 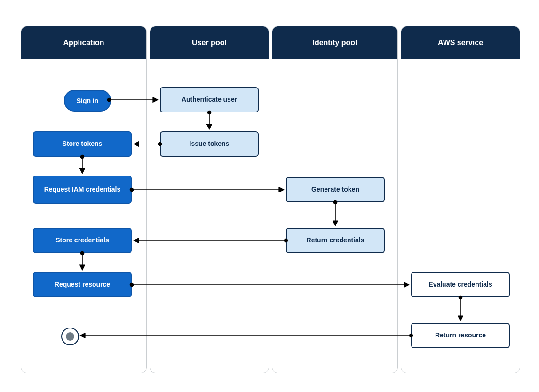 I want to click on node-request-iam: Request IAM credentials, so click(x=82, y=190).